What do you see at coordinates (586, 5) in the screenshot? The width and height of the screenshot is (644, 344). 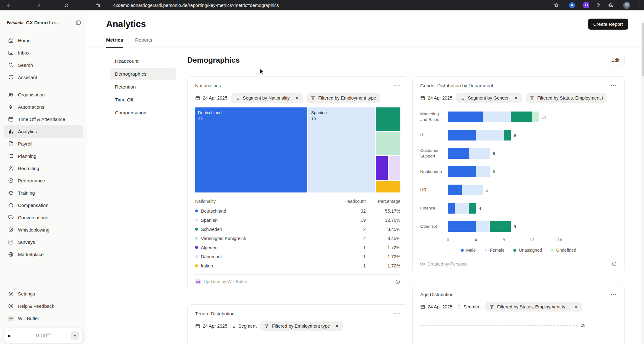 I see `extension-purple-button` at bounding box center [586, 5].